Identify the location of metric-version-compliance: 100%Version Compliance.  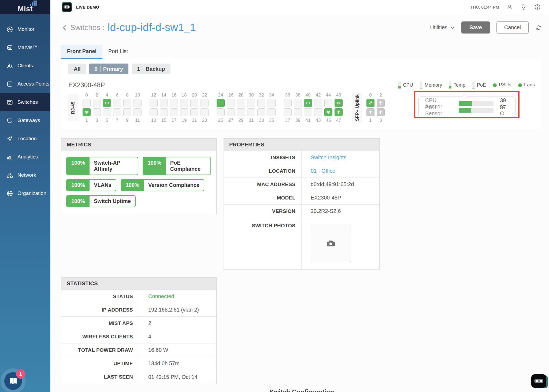
(162, 185).